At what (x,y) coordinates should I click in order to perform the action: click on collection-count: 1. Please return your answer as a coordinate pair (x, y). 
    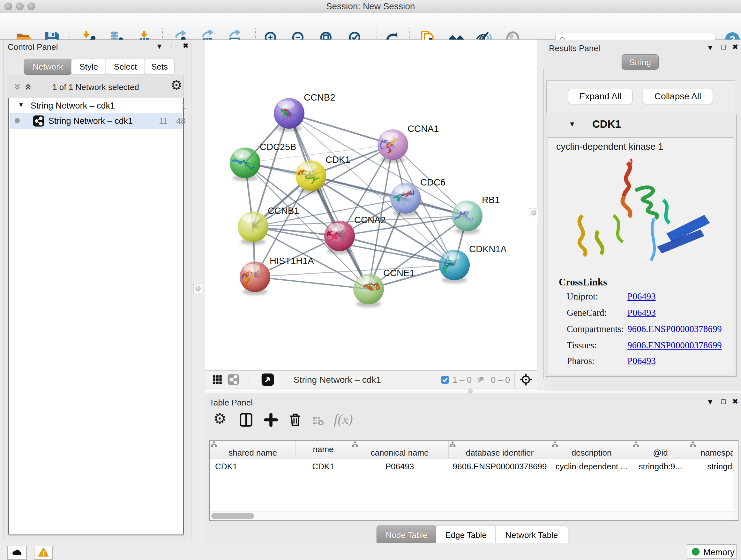
    Looking at the image, I should click on (184, 106).